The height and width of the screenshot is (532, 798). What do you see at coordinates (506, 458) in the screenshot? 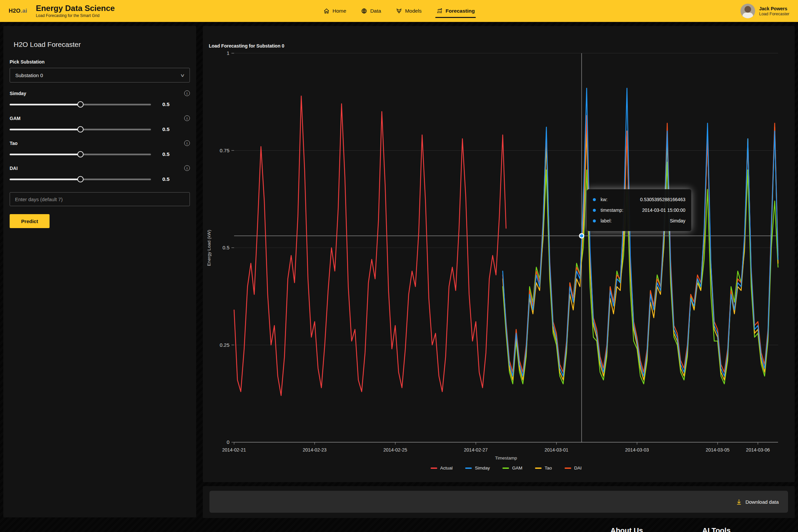
I see `x-axis-title: Timestamp` at bounding box center [506, 458].